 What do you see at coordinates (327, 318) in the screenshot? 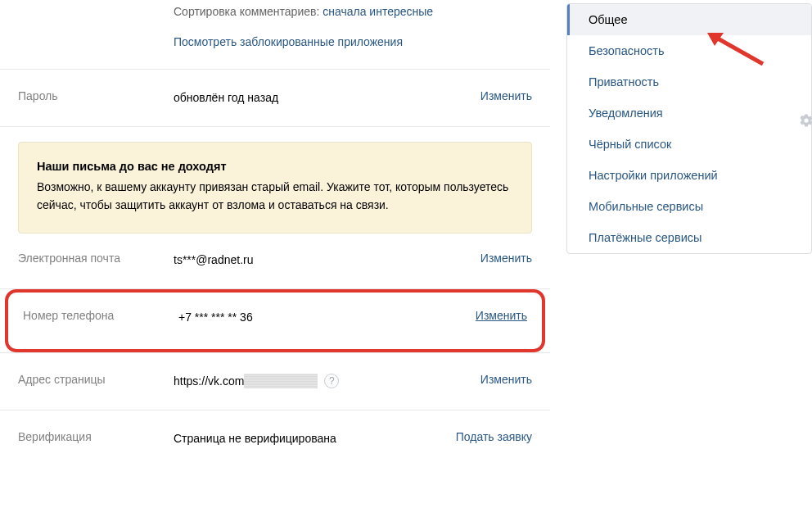
I see `phone-value: +7 *** *** ** 36` at bounding box center [327, 318].